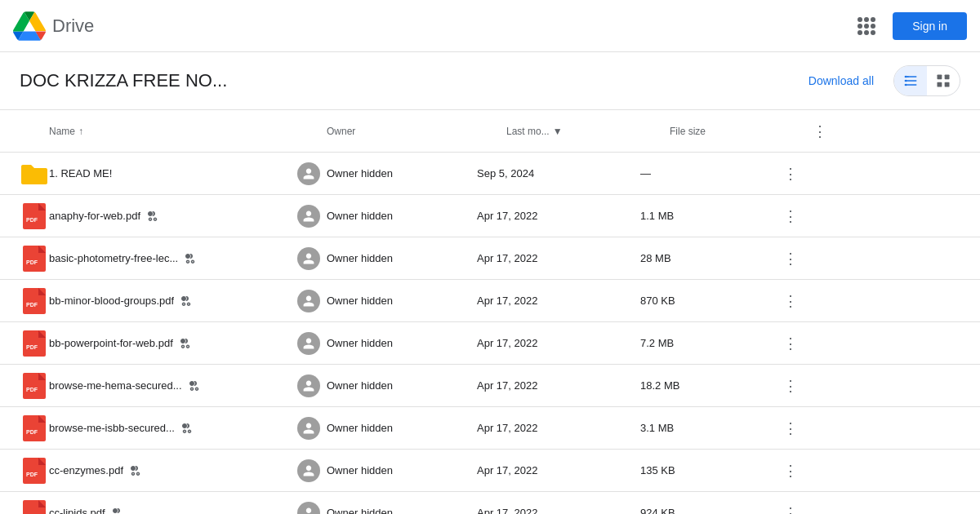 The height and width of the screenshot is (514, 980). Describe the element at coordinates (943, 81) in the screenshot. I see `grid-view-button` at that location.